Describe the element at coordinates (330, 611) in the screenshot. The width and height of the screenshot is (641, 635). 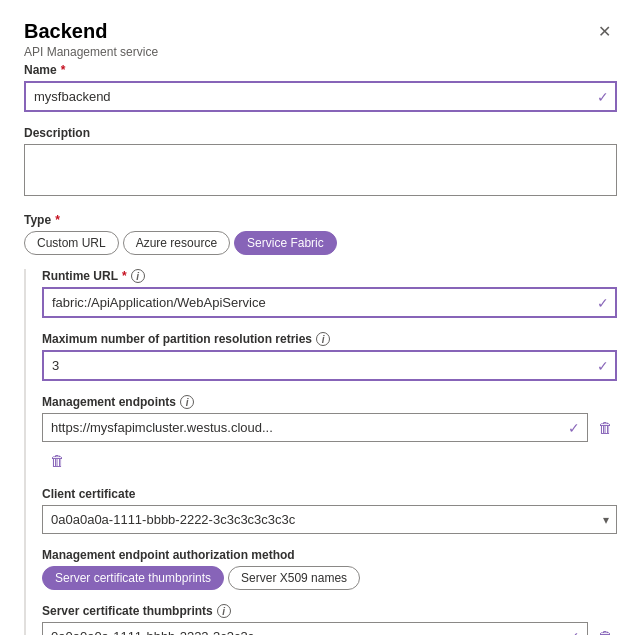
I see `server-cert-thumbprints-label: Server certificate thumbprints i` at that location.